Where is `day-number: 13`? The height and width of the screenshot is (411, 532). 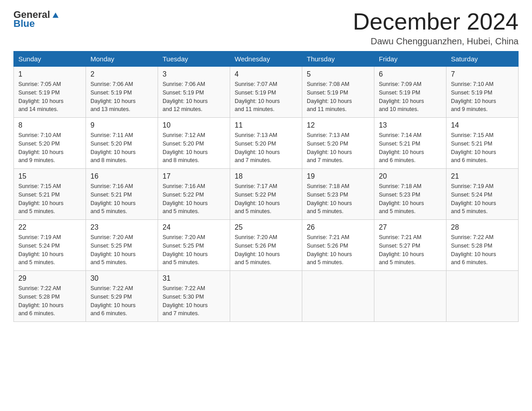
day-number: 13 is located at coordinates (410, 125).